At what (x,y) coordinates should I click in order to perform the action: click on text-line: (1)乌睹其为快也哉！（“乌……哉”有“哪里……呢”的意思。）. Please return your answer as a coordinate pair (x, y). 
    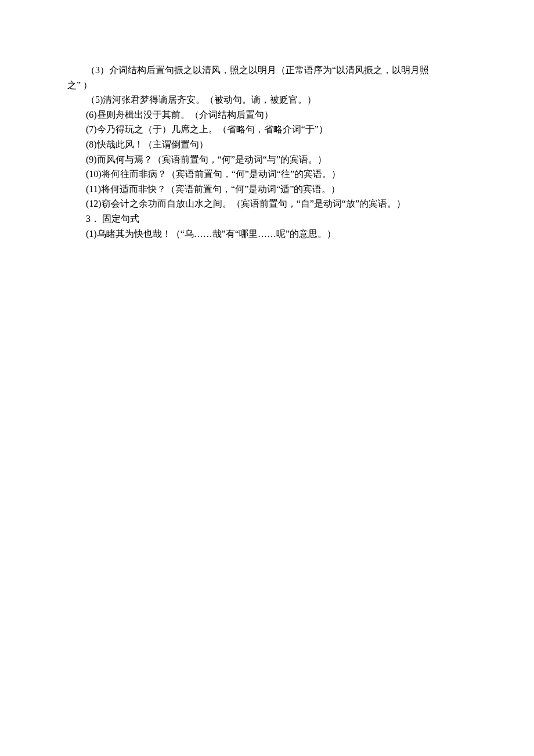
    Looking at the image, I should click on (268, 234).